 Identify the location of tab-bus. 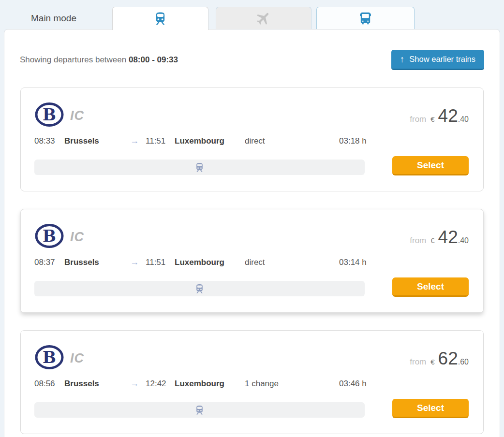
(366, 18).